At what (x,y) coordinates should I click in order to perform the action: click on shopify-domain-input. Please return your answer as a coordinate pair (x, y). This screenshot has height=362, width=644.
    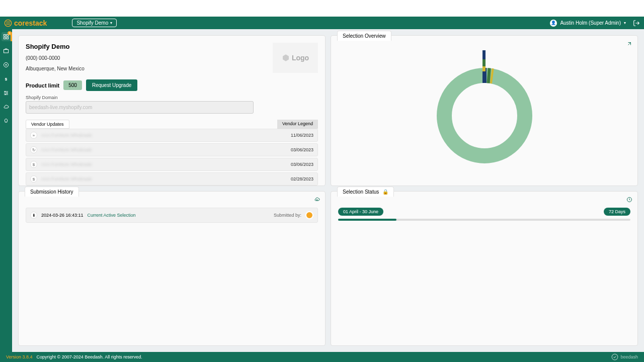
    Looking at the image, I should click on (140, 108).